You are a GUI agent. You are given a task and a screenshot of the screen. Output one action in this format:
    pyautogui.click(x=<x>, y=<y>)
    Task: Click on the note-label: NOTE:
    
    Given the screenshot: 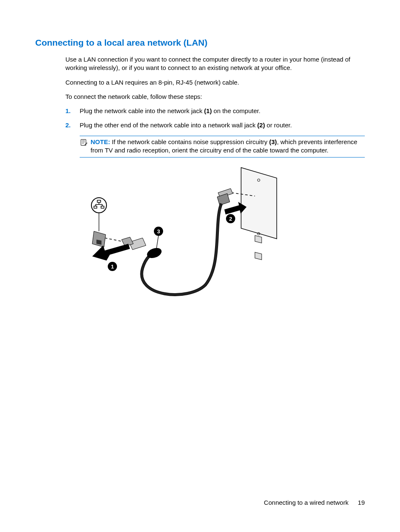 What is the action you would take?
    pyautogui.click(x=101, y=142)
    